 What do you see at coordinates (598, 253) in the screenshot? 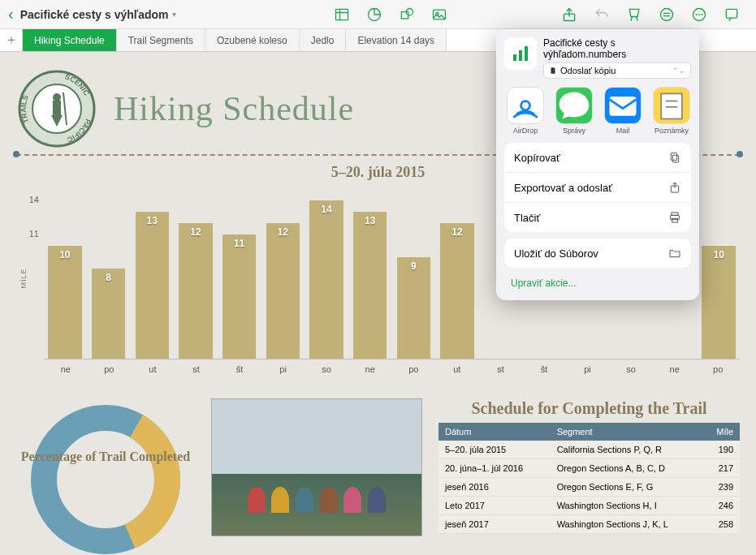
I see `action-folder: Uložiť do Súborov` at bounding box center [598, 253].